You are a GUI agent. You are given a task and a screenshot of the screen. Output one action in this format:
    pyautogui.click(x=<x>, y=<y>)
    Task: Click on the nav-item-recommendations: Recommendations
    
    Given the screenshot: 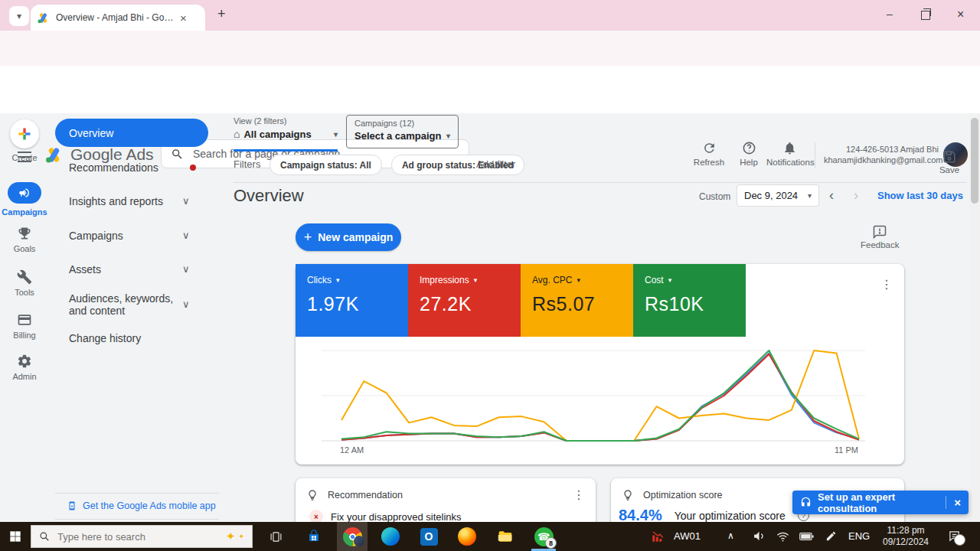 What is the action you would take?
    pyautogui.click(x=113, y=168)
    